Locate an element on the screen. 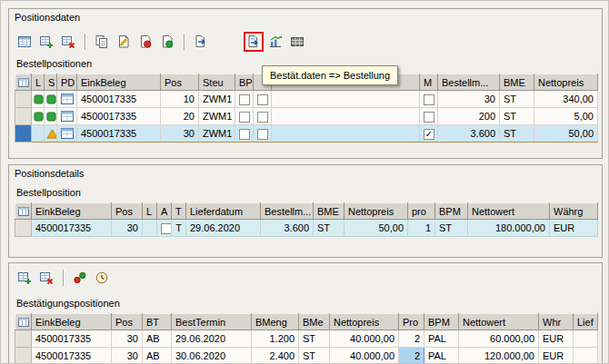 The image size is (609, 364). cell-nettowert: 180.000,00 is located at coordinates (509, 229).